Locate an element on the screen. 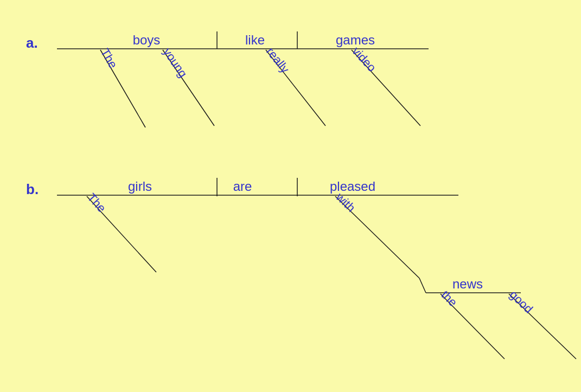  word-are: are is located at coordinates (243, 187).